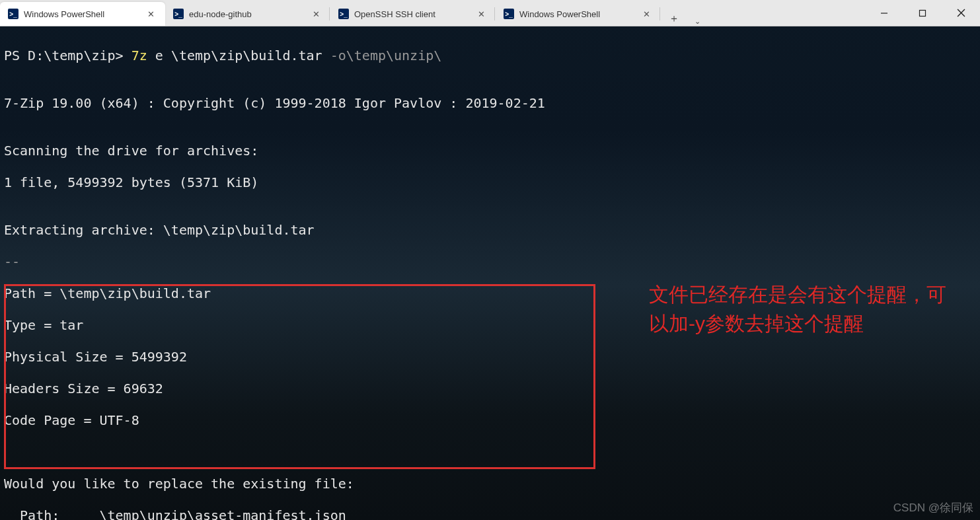  Describe the element at coordinates (490, 151) in the screenshot. I see `output-line: Scanning the drive for archives:` at that location.